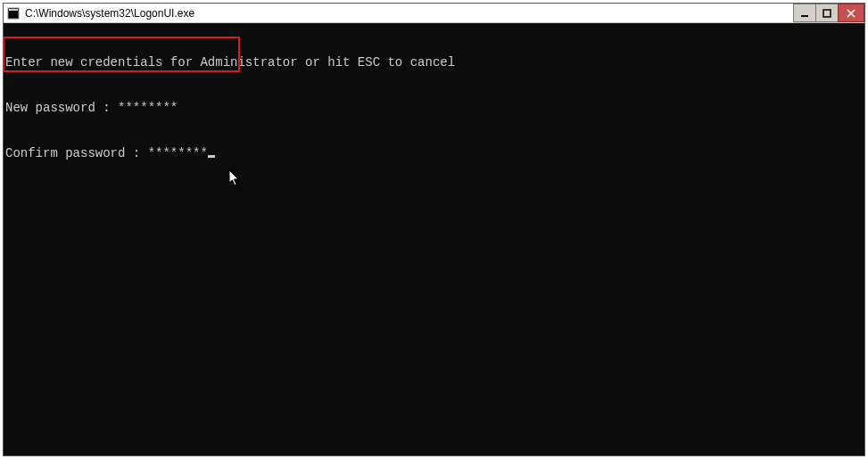 Image resolution: width=868 pixels, height=459 pixels. What do you see at coordinates (409, 13) in the screenshot?
I see `window-title: C:\Windows\system32\LogonUI.exe` at bounding box center [409, 13].